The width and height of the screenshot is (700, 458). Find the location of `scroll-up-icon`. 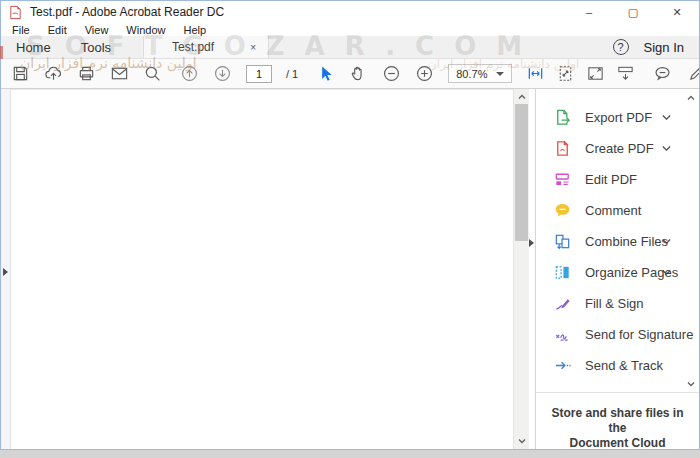

scroll-up-icon is located at coordinates (522, 97).